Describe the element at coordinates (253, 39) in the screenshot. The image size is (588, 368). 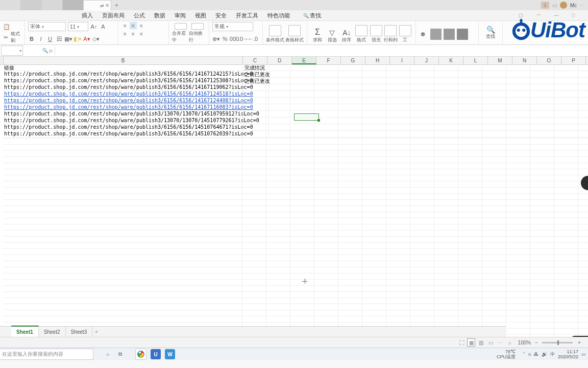
I see `dec-decimal-icon: ←.0` at that location.